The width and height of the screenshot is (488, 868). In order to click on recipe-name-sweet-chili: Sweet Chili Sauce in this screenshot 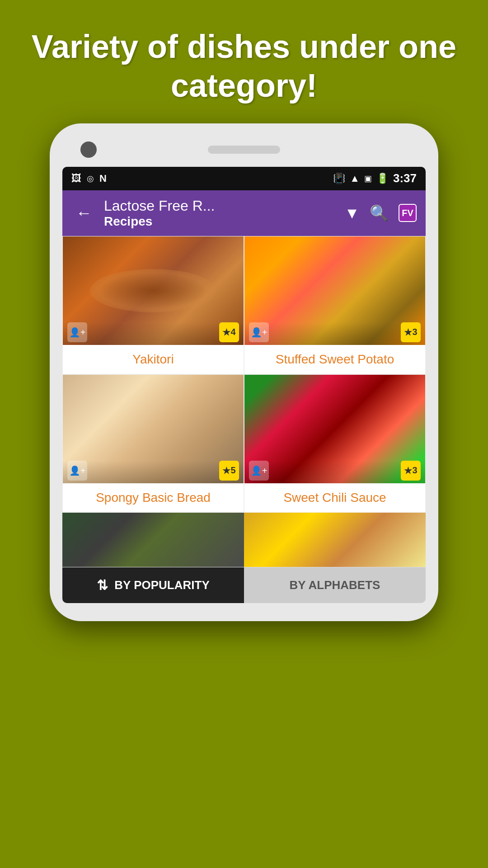, I will do `click(335, 498)`.